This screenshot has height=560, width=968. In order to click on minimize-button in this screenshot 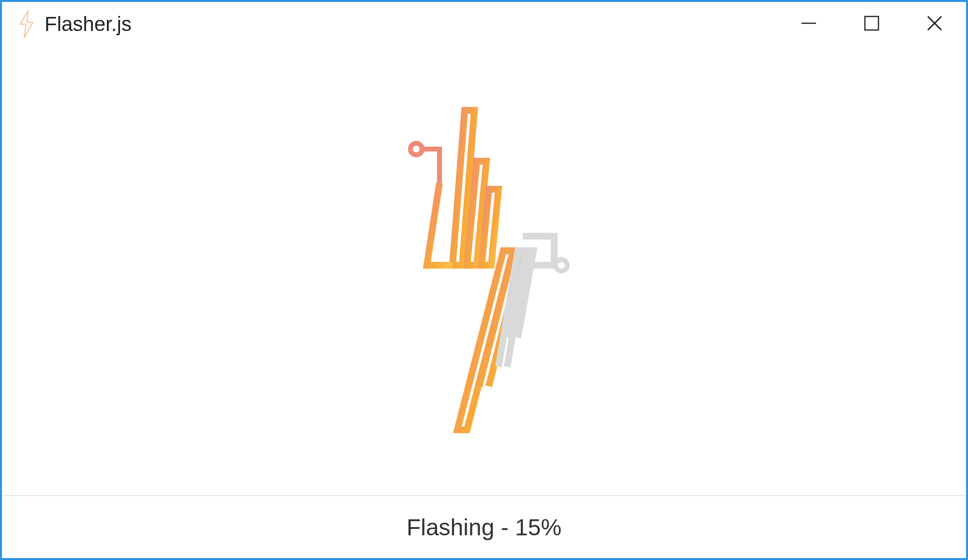, I will do `click(809, 24)`.